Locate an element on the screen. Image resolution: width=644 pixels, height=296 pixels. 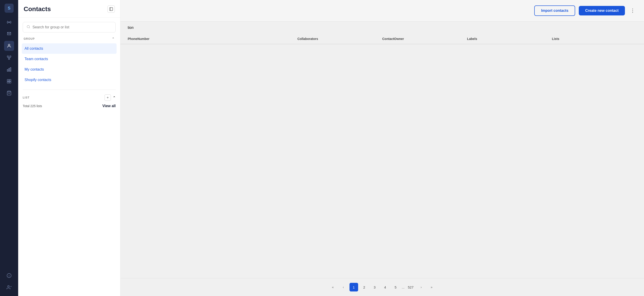
list-header: LIST + ⌃ is located at coordinates (69, 97).